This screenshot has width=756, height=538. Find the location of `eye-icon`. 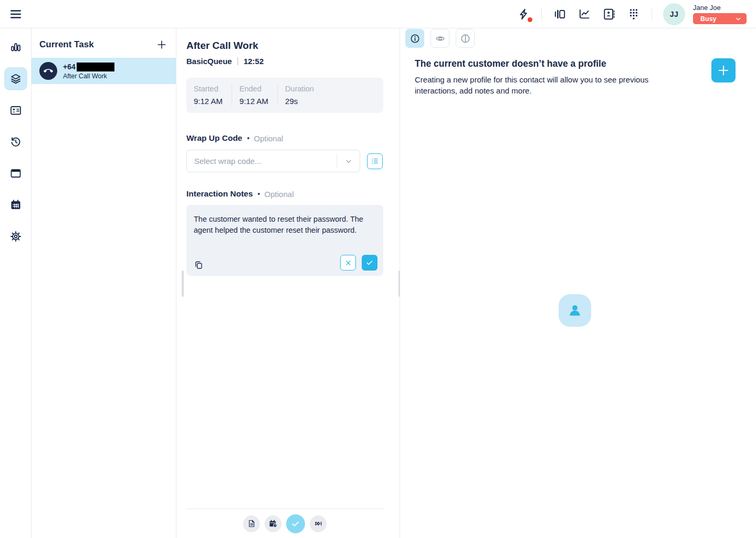

eye-icon is located at coordinates (440, 39).